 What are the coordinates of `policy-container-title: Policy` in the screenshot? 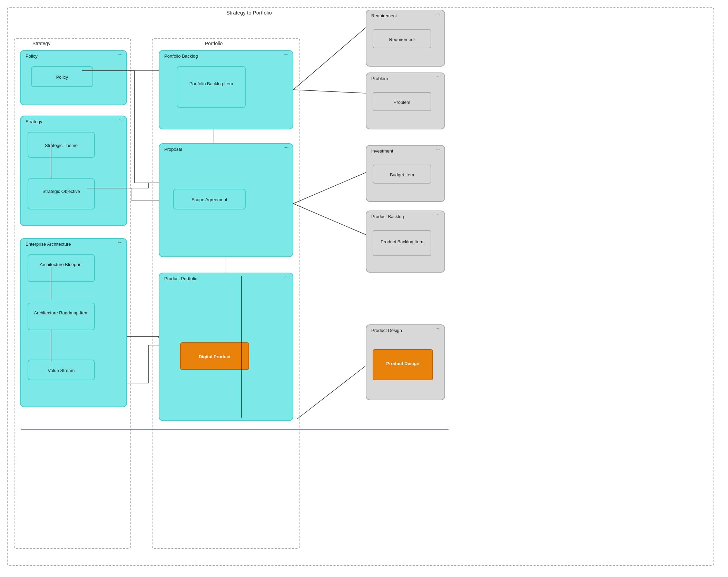 It's located at (32, 56).